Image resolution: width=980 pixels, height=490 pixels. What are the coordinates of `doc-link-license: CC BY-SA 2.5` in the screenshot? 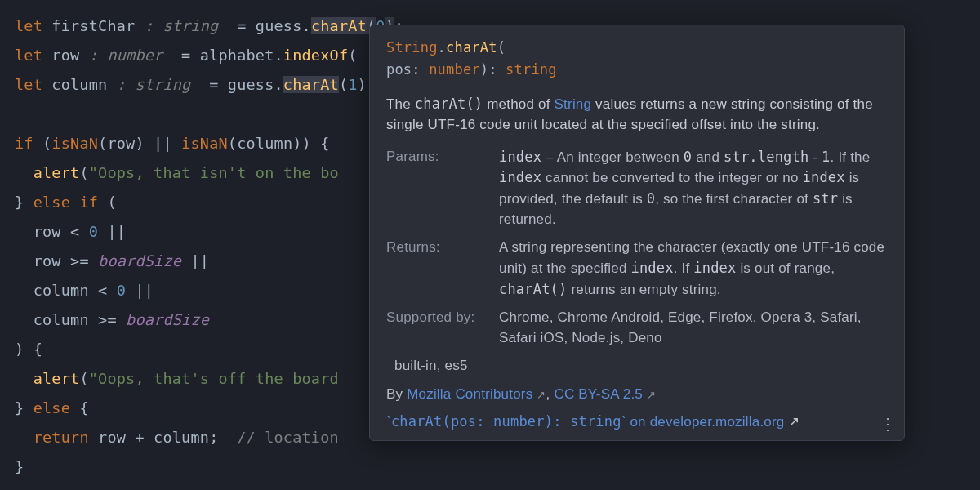 It's located at (598, 394).